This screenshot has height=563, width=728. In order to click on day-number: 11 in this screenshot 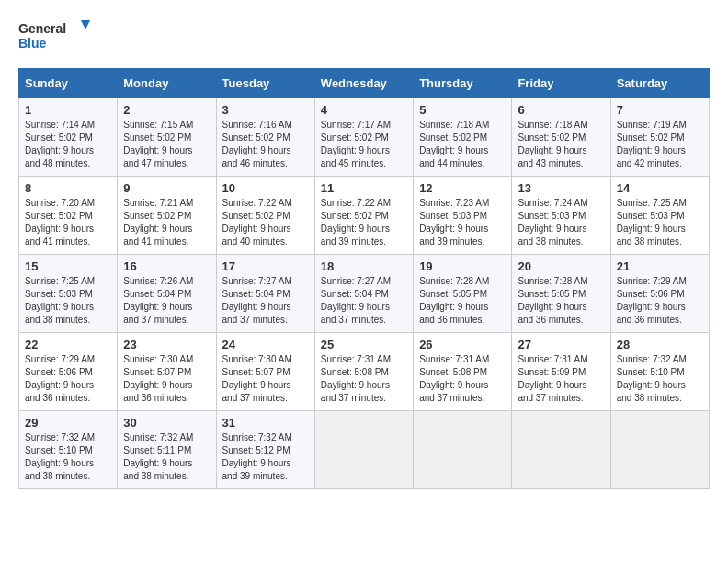, I will do `click(364, 188)`.